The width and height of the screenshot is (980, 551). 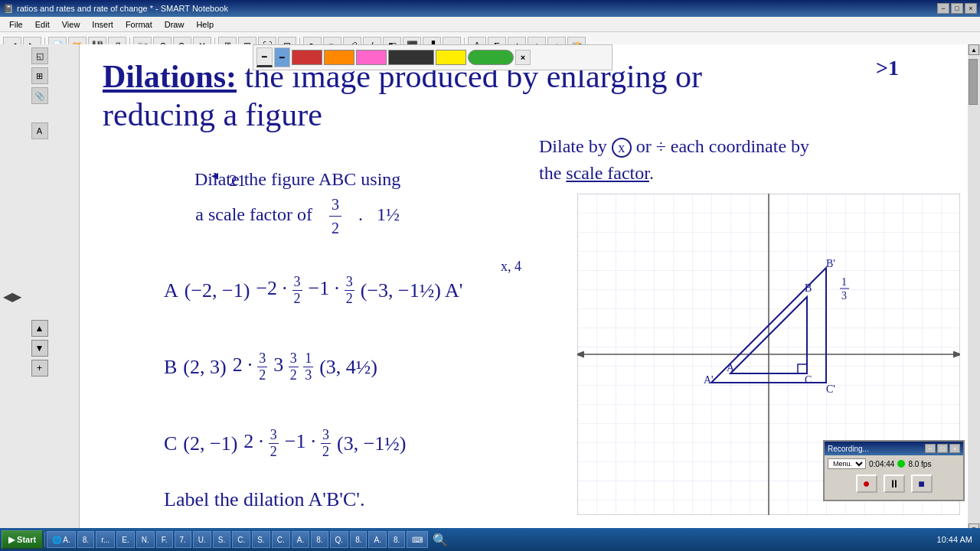 What do you see at coordinates (371, 444) in the screenshot?
I see `point-C-result: (3, −1½)` at bounding box center [371, 444].